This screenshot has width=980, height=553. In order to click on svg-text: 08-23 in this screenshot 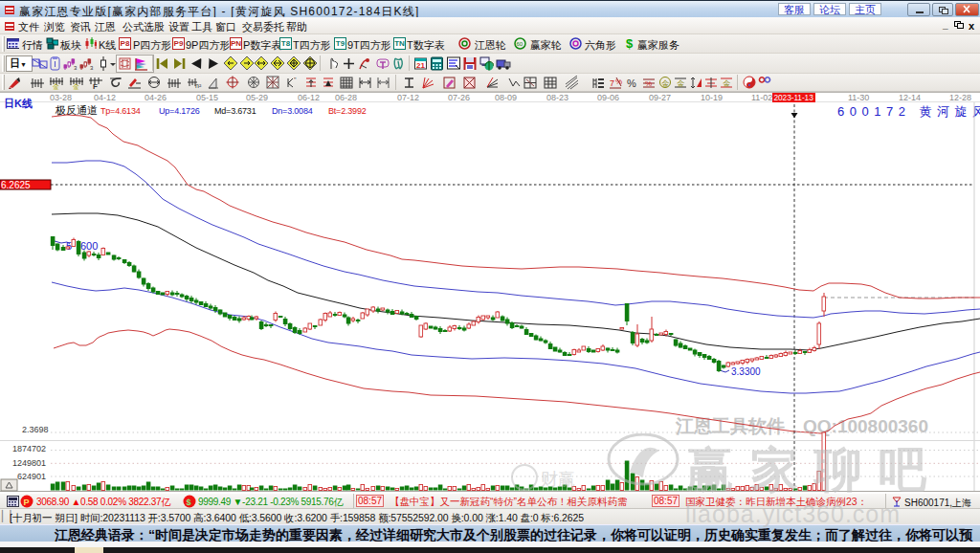, I will do `click(557, 98)`.